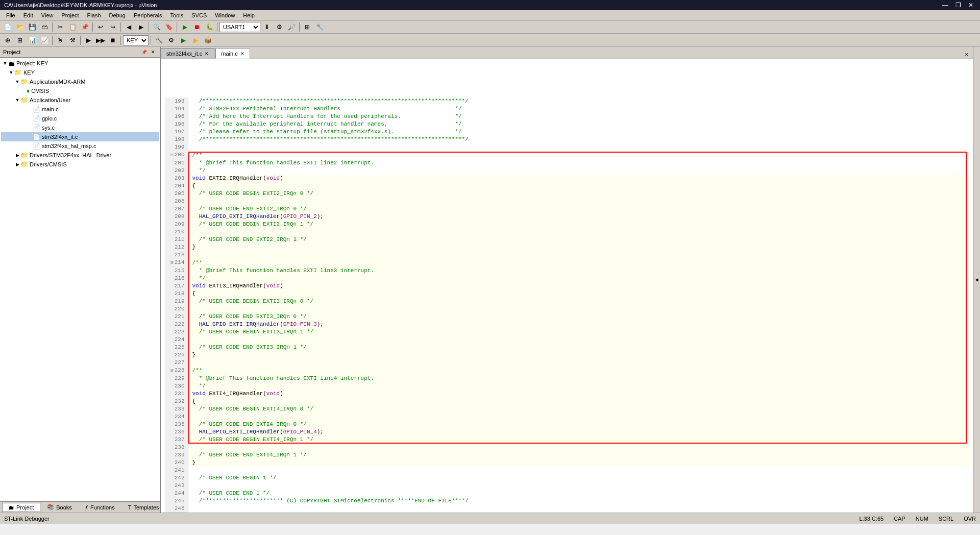 This screenshot has height=535, width=980. I want to click on copy-button: 📋, so click(72, 27).